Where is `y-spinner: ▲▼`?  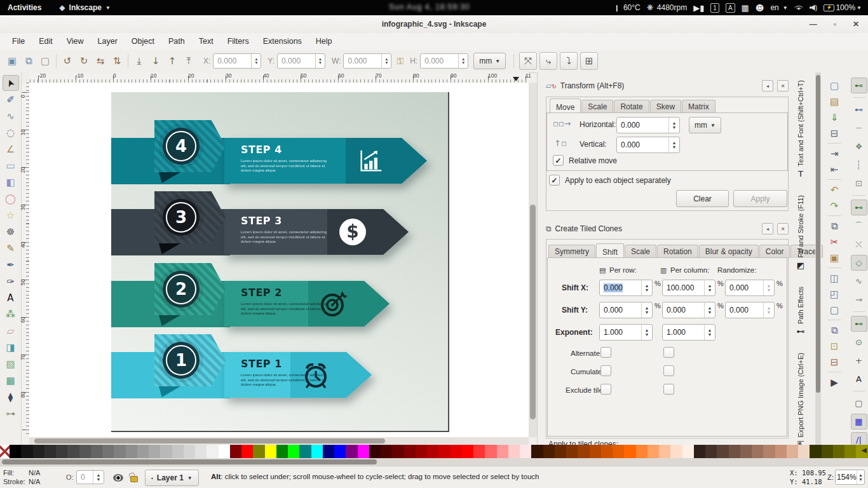 y-spinner: ▲▼ is located at coordinates (320, 61).